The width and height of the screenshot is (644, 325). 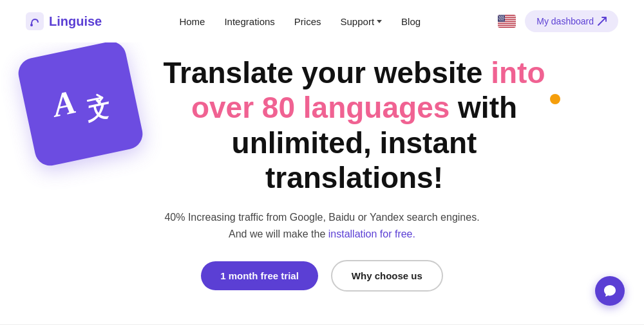 I want to click on navbar: Linguise Home Integrations Prices Suppor…, so click(x=322, y=21).